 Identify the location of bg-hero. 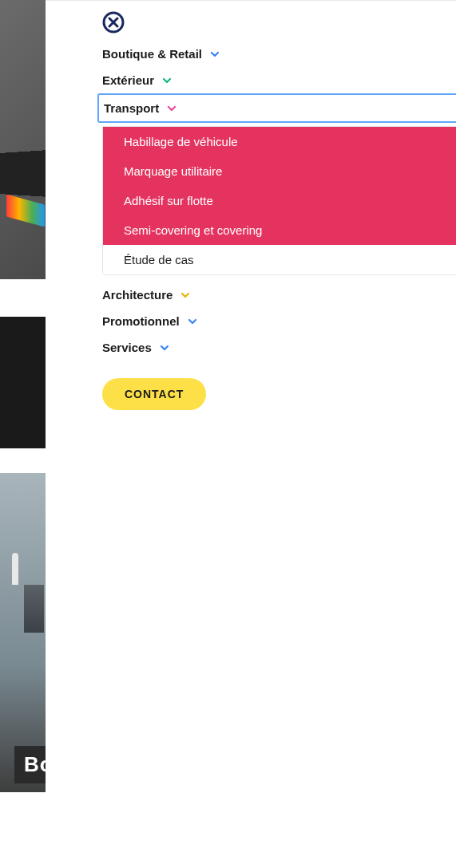
(22, 140).